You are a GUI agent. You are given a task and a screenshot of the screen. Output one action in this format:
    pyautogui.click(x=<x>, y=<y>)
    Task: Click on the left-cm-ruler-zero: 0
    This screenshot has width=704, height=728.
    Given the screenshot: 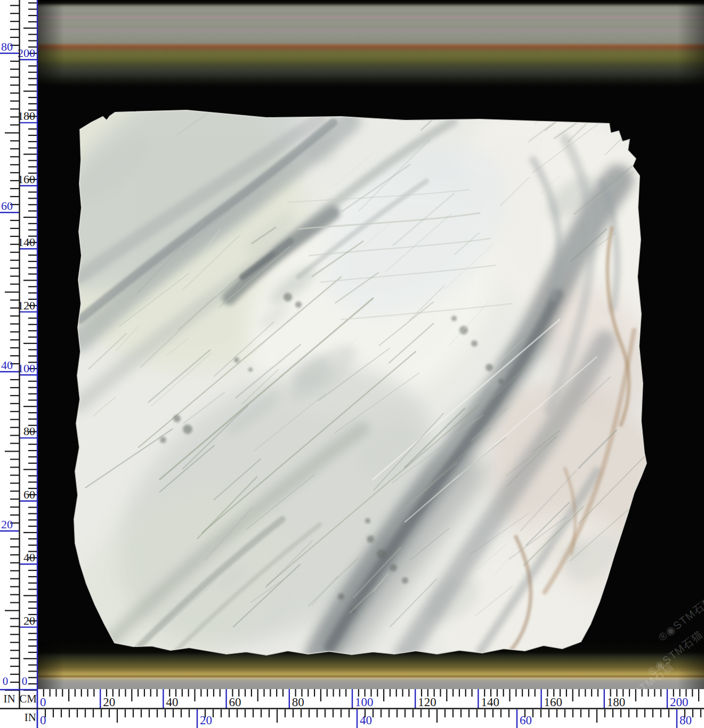 What is the action you would take?
    pyautogui.click(x=25, y=681)
    